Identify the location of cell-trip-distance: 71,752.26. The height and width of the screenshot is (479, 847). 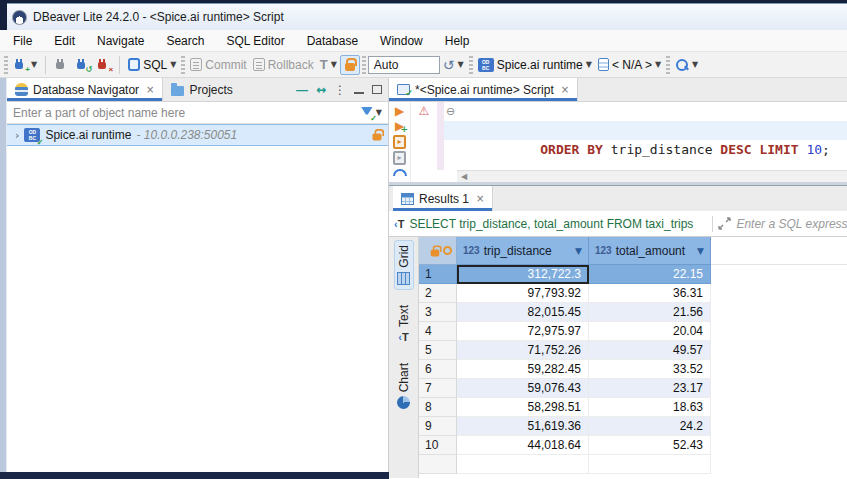
(523, 350).